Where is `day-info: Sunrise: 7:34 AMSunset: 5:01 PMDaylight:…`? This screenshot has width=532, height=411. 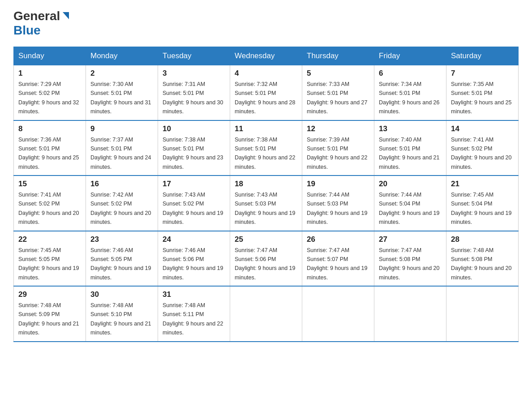
day-info: Sunrise: 7:34 AMSunset: 5:01 PMDaylight:… is located at coordinates (409, 98).